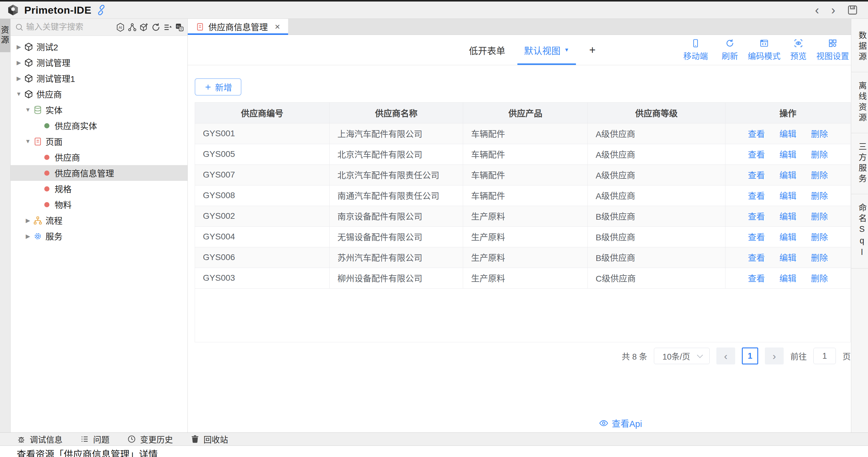 This screenshot has height=457, width=868. What do you see at coordinates (860, 231) in the screenshot?
I see `right-rail-tab: 命名Sql` at bounding box center [860, 231].